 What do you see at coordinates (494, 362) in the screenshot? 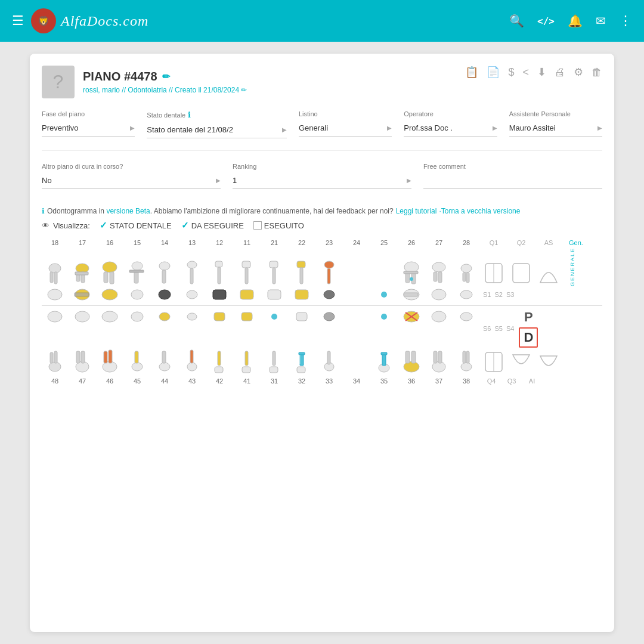
I see `tooth-q4` at bounding box center [494, 362].